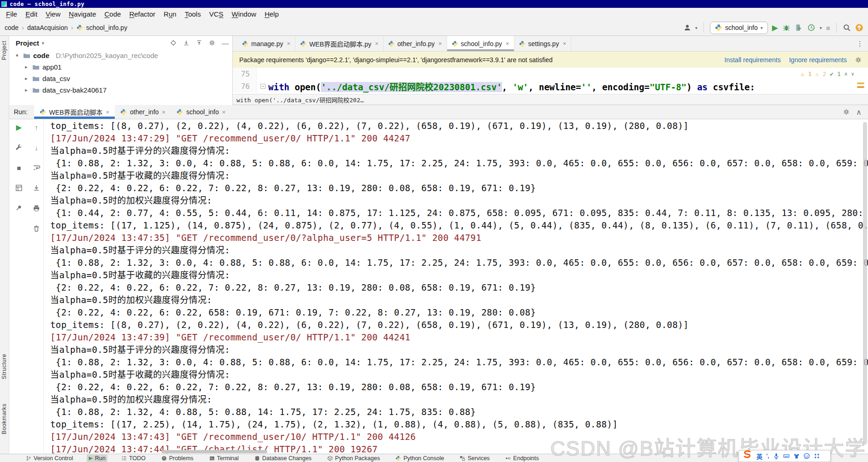 This screenshot has height=462, width=868. I want to click on tree-row: ▸ app01, so click(121, 67).